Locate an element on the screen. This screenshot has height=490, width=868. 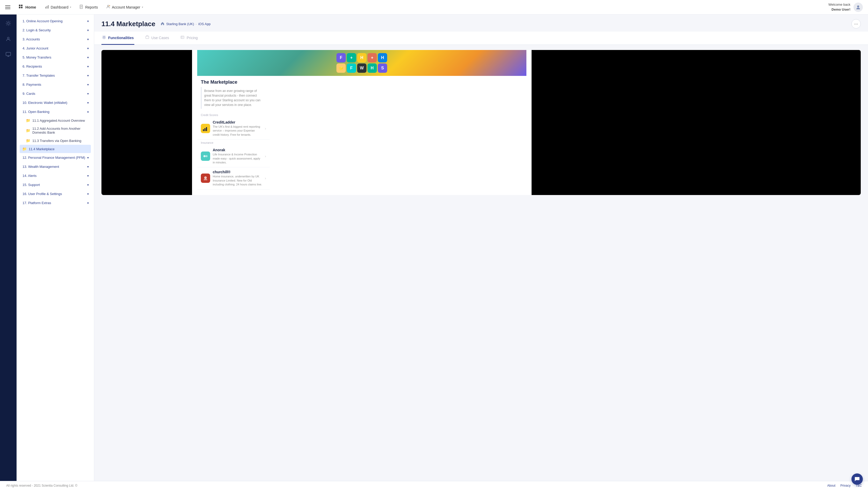
anorak-logo is located at coordinates (206, 156).